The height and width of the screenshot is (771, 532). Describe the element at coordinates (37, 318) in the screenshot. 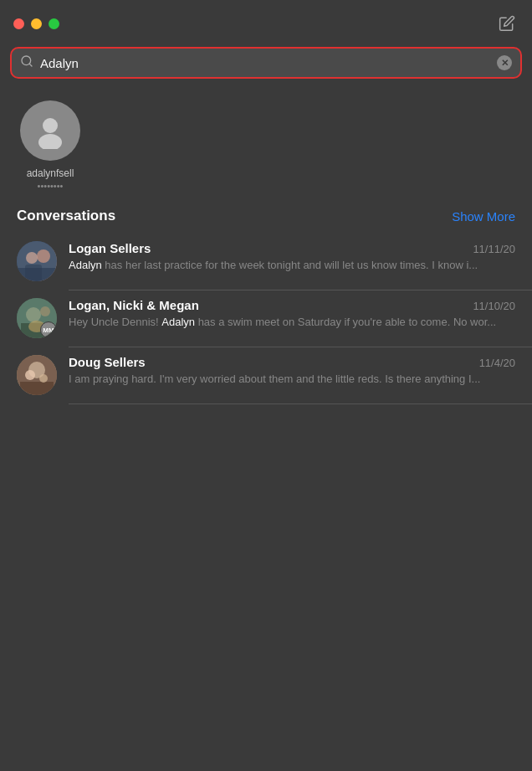

I see `avatar: MM` at that location.